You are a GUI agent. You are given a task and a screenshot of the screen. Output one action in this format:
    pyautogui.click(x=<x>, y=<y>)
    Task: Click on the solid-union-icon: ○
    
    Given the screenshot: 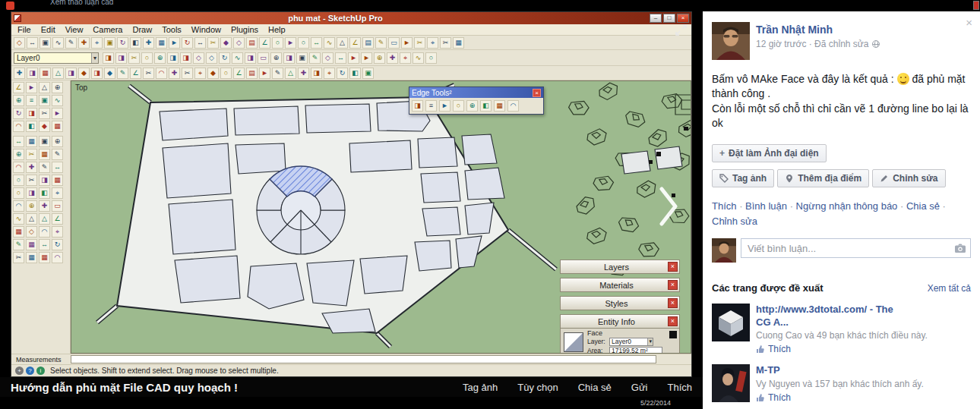 What is the action you would take?
    pyautogui.click(x=226, y=73)
    